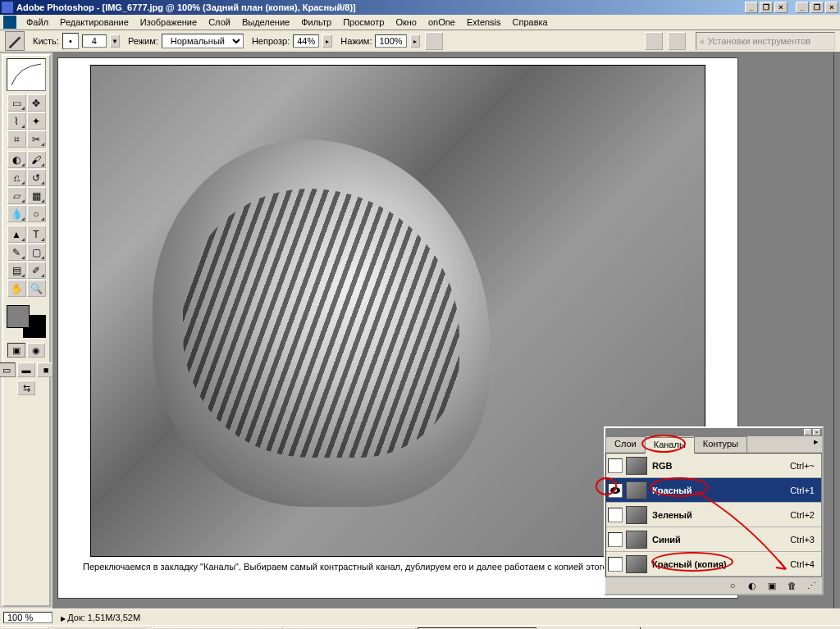  Describe the element at coordinates (36, 139) in the screenshot. I see `slice-tool: ✂` at that location.